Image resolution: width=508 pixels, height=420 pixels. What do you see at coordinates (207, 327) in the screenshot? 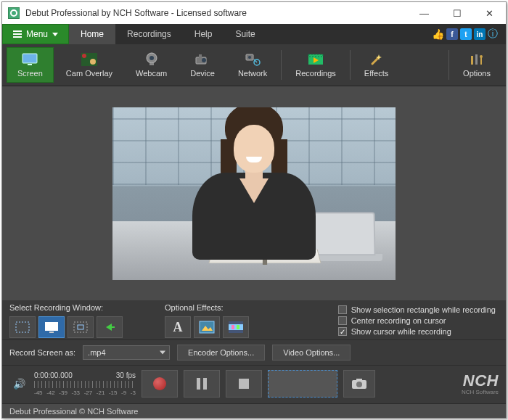
I see `effect-watermark` at bounding box center [207, 327].